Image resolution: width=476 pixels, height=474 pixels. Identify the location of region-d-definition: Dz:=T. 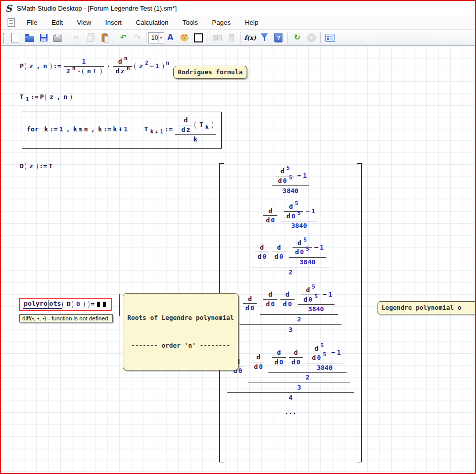
(36, 167).